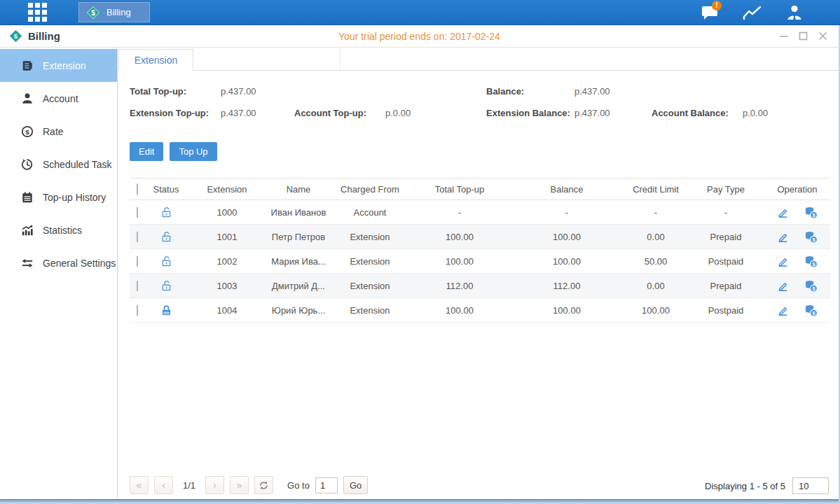  Describe the element at coordinates (59, 66) in the screenshot. I see `sidebar-item-extension: Extension` at that location.